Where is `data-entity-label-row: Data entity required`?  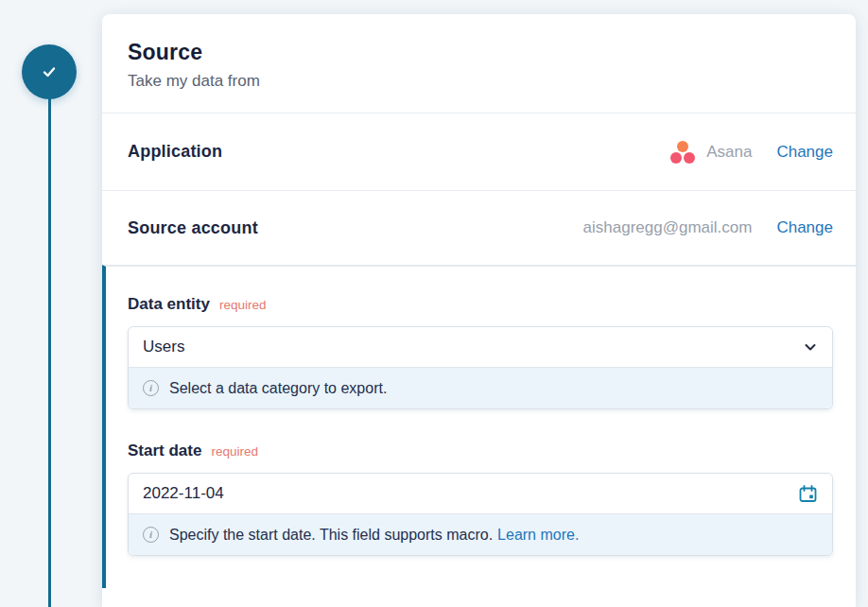 data-entity-label-row: Data entity required is located at coordinates (480, 304).